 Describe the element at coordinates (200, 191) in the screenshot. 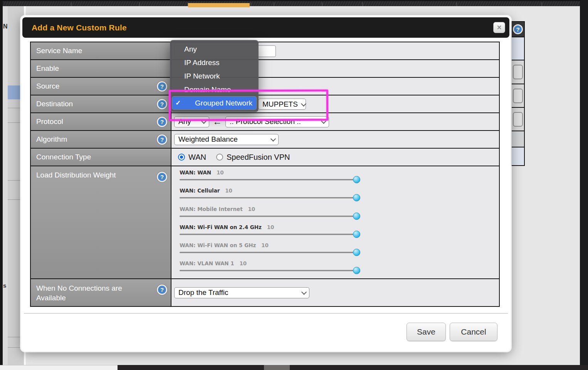

I see `slider-label: WAN: Cellular` at that location.